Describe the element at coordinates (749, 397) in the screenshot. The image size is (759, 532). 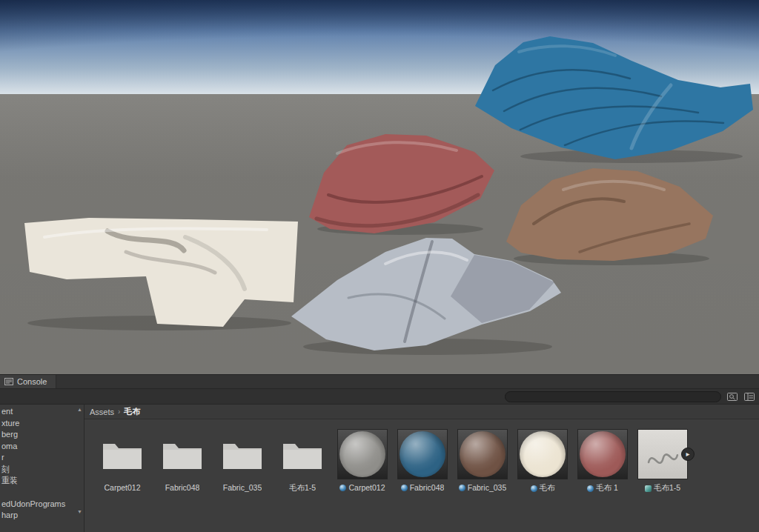
I see `layout-columns-button` at that location.